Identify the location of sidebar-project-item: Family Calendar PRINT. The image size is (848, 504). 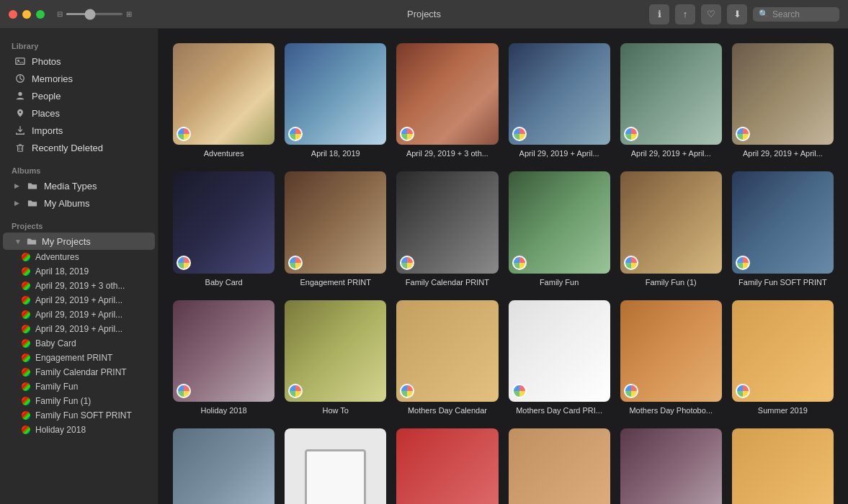
(82, 372).